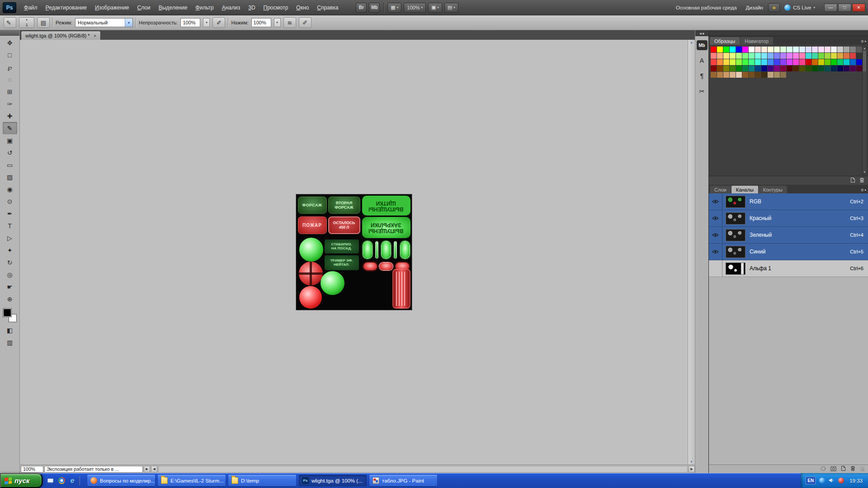  I want to click on menu-item: Файл, so click(31, 8).